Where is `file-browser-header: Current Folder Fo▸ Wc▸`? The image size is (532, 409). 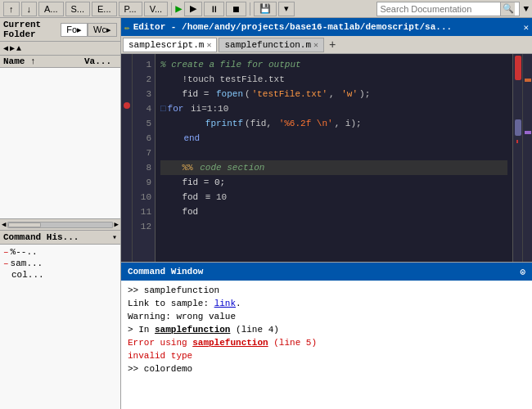 file-browser-header: Current Folder Fo▸ Wc▸ is located at coordinates (61, 29).